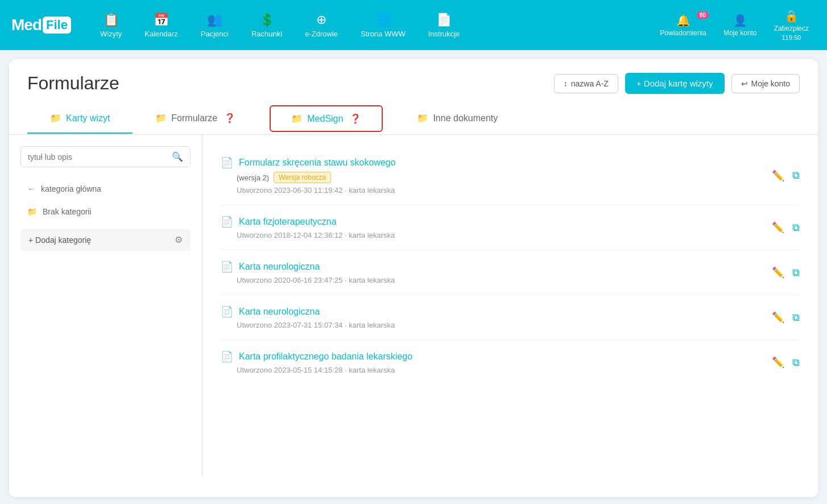 The height and width of the screenshot is (504, 827). What do you see at coordinates (741, 33) in the screenshot?
I see `moje-konto-label: Moje konto` at bounding box center [741, 33].